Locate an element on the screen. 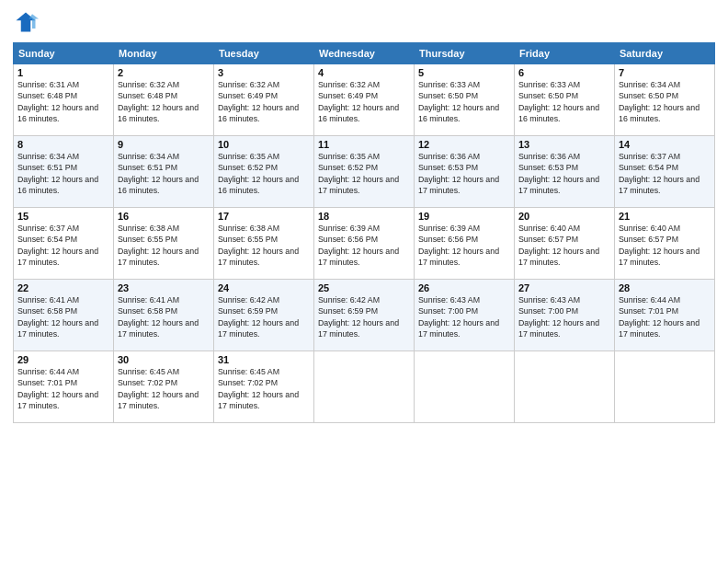 This screenshot has height=563, width=728. day-number: 14 is located at coordinates (665, 144).